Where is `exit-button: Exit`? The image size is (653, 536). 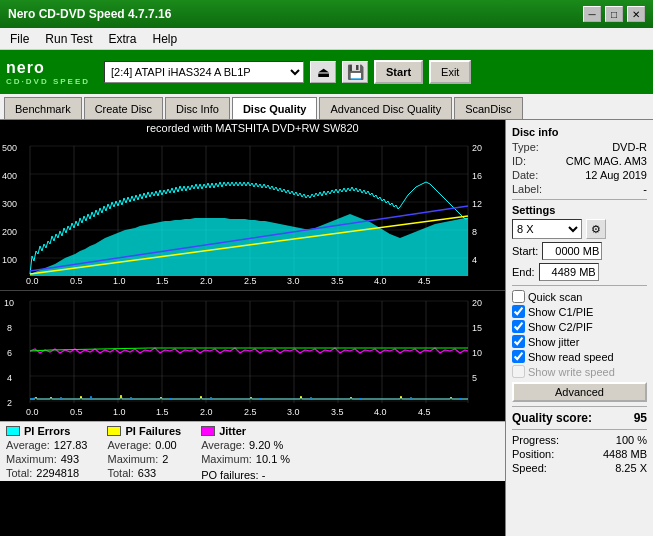
exit-button: Exit is located at coordinates (450, 72).